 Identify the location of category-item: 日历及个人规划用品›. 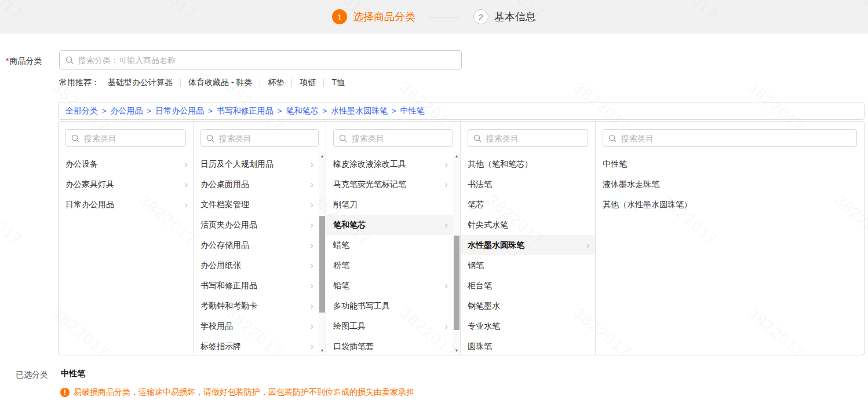
(256, 164).